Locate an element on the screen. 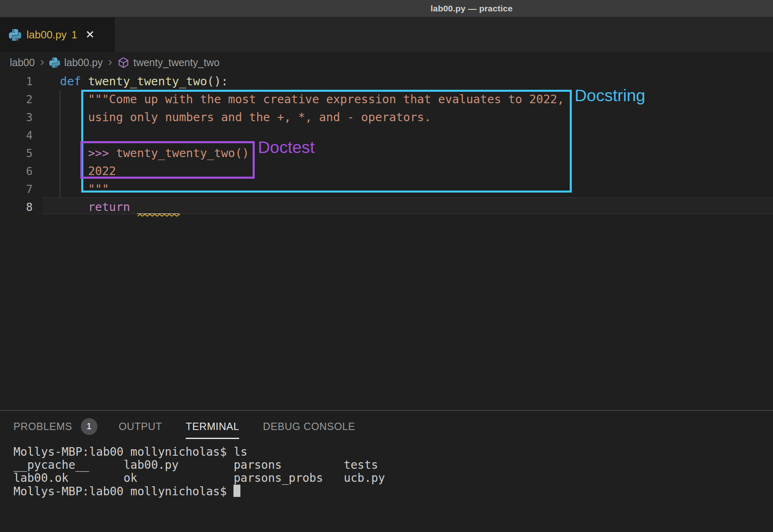 The width and height of the screenshot is (773, 532). line-number: 1 is located at coordinates (16, 82).